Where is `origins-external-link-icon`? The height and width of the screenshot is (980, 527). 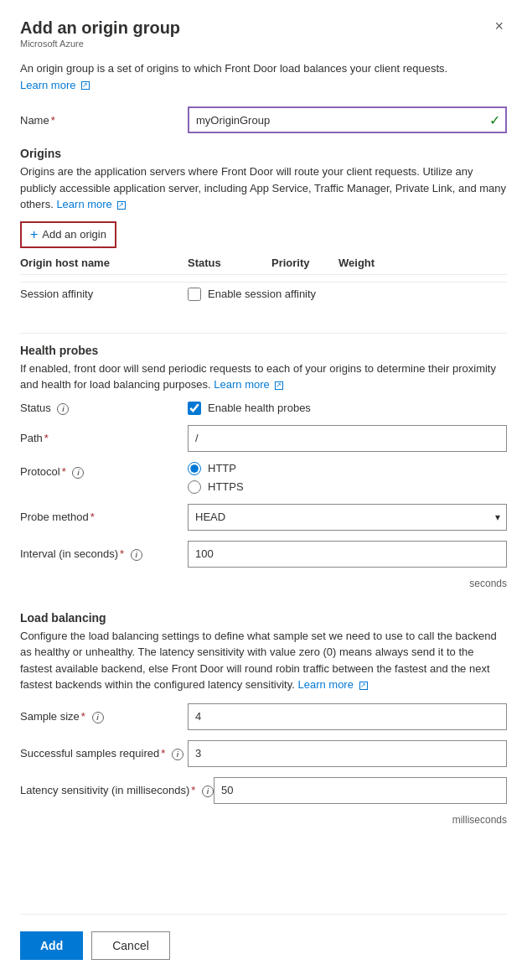
origins-external-link-icon is located at coordinates (121, 205).